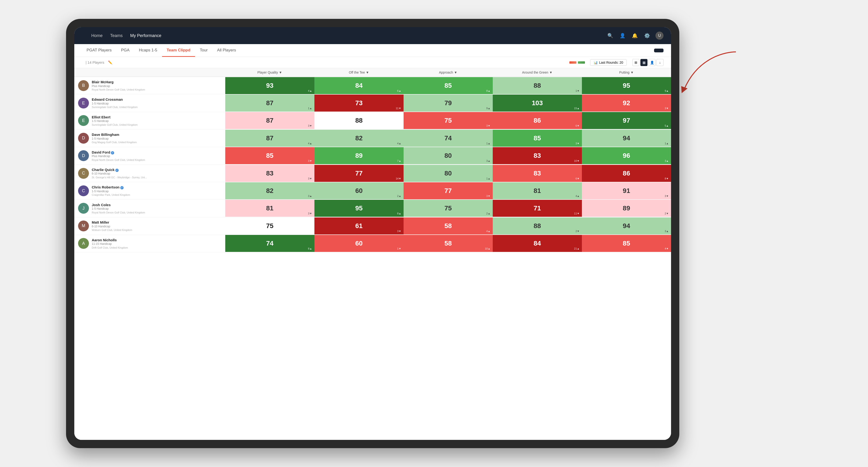 Image resolution: width=868 pixels, height=467 pixels. What do you see at coordinates (537, 173) in the screenshot?
I see `score-box: 83 6▼` at bounding box center [537, 173].